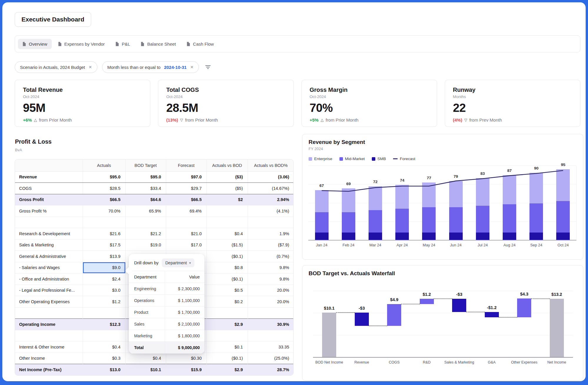 This screenshot has height=385, width=588. What do you see at coordinates (186, 370) in the screenshot?
I see `pnl-cell: $15.9` at bounding box center [186, 370].